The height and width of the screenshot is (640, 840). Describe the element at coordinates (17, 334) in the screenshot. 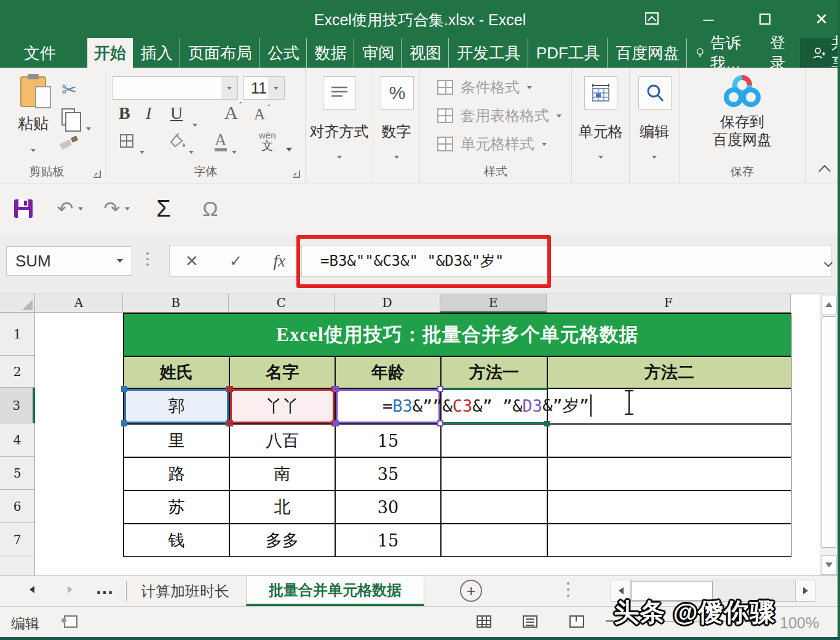

I see `row-header-1: 1` at that location.